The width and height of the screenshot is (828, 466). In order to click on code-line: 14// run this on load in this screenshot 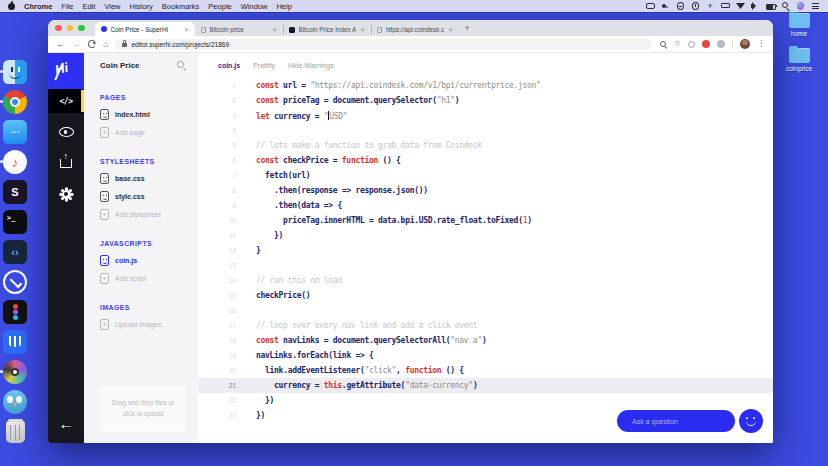, I will do `click(486, 280)`.